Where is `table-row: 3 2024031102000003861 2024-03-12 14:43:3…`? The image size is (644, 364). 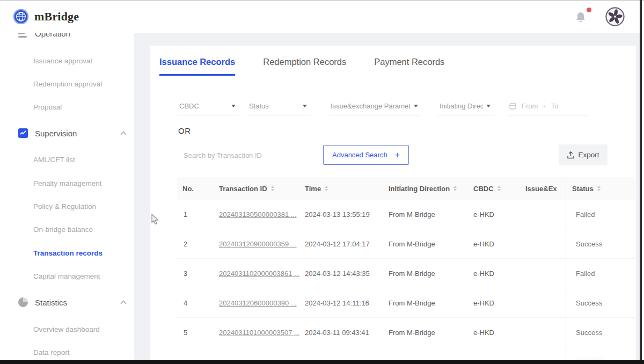
table-row: 3 2024031102000003861 2024-03-12 14:43:3… is located at coordinates (407, 274).